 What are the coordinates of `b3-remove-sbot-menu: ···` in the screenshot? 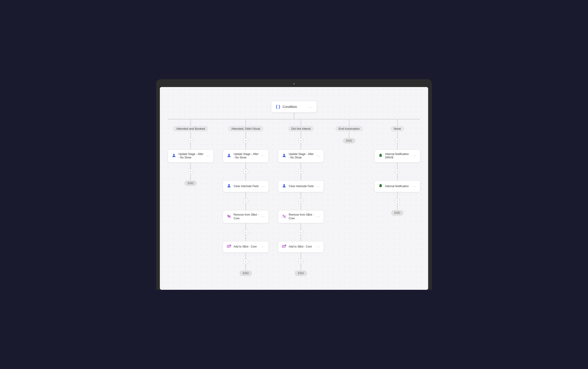 It's located at (318, 217).